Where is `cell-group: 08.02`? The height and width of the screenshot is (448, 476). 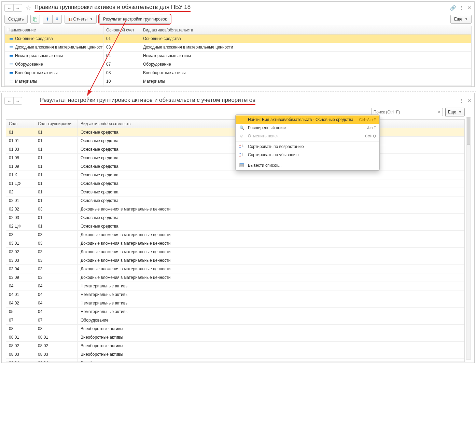
cell-group: 08.02 is located at coordinates (57, 346).